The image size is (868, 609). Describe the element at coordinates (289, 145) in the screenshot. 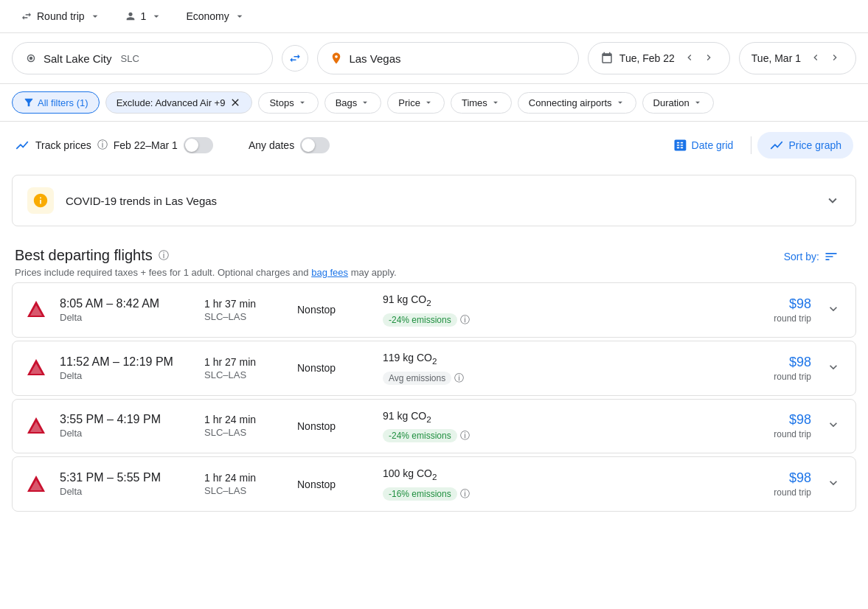

I see `any-dates-section: Any dates` at that location.